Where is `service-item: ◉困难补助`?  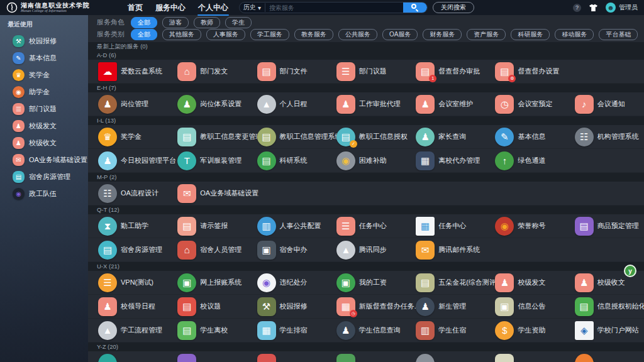
service-item: ◉困难补助 is located at coordinates (366, 161).